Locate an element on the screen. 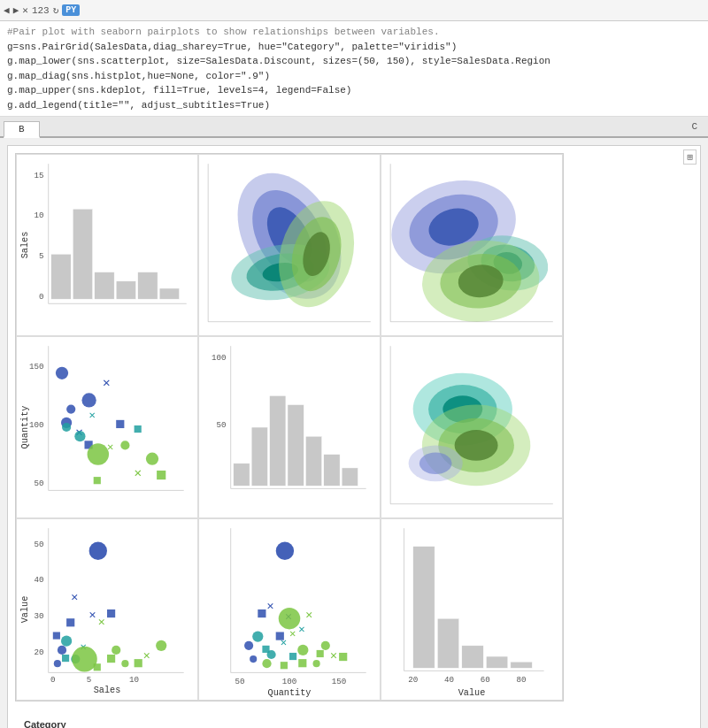  py-badge: PY is located at coordinates (71, 11).